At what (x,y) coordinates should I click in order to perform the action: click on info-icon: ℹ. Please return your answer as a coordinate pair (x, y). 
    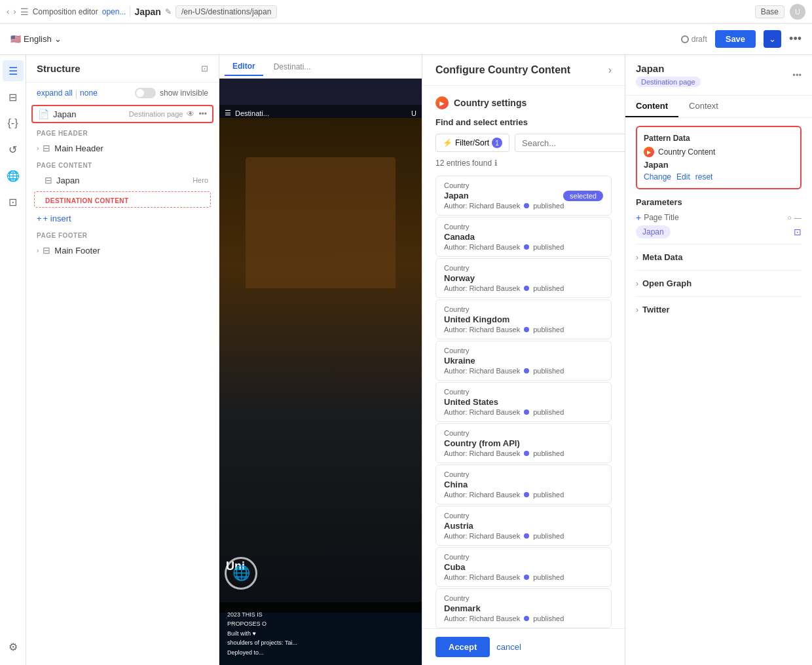
    Looking at the image, I should click on (496, 163).